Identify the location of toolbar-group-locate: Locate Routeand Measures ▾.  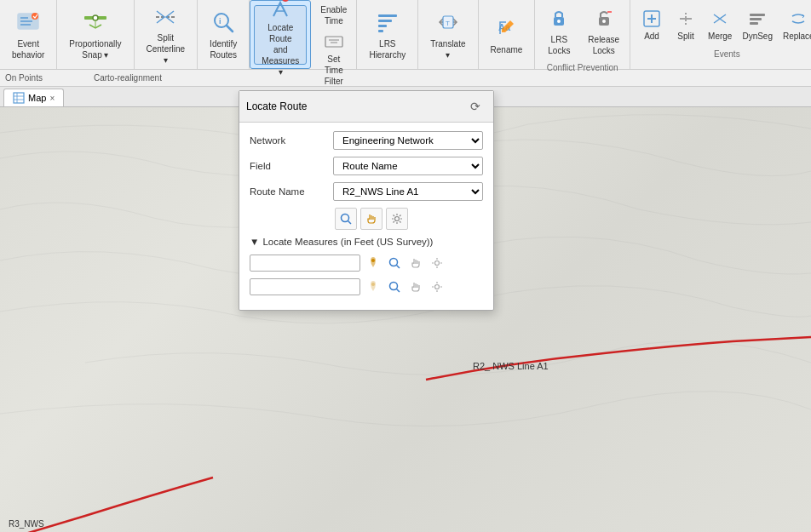
(280, 34).